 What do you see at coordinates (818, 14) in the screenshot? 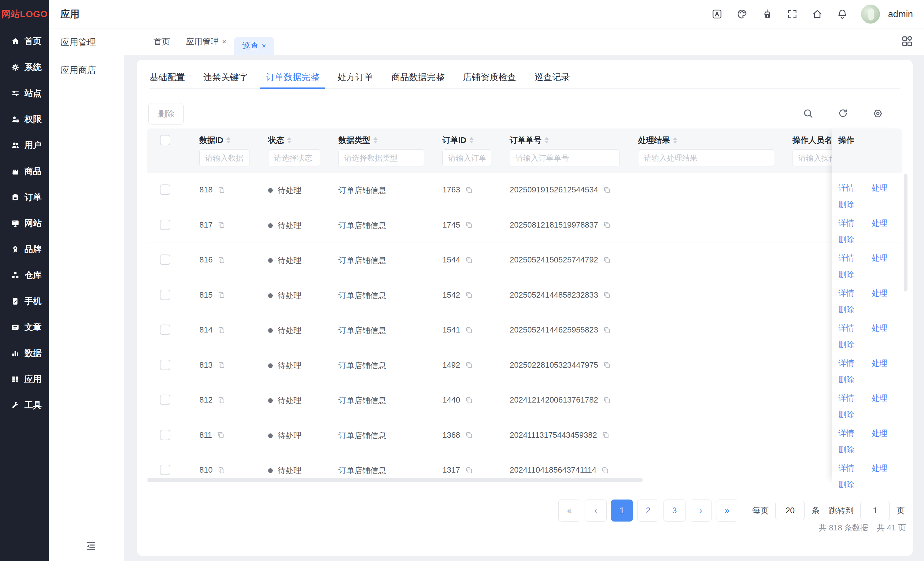
I see `home-icon` at bounding box center [818, 14].